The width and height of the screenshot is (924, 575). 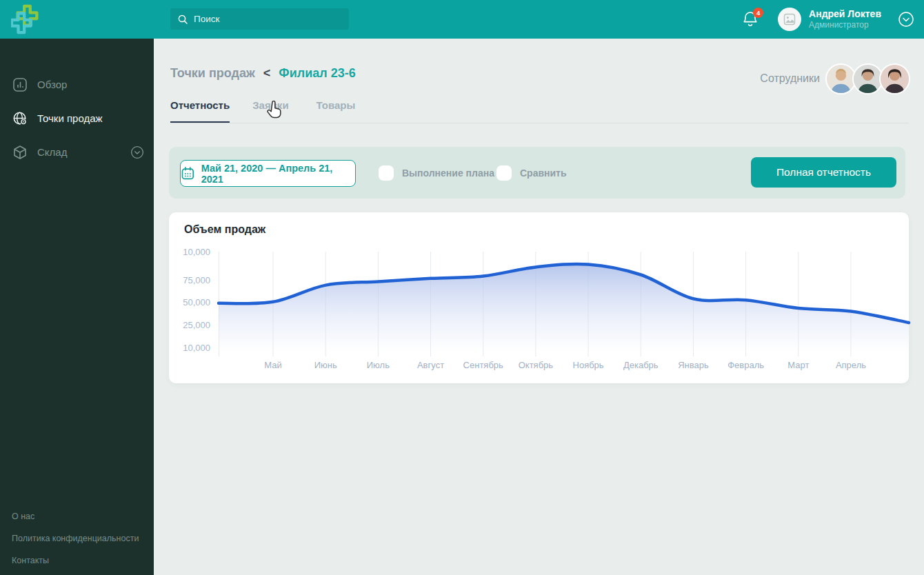 I want to click on compare-checkbox-group: Сравнить, so click(x=532, y=173).